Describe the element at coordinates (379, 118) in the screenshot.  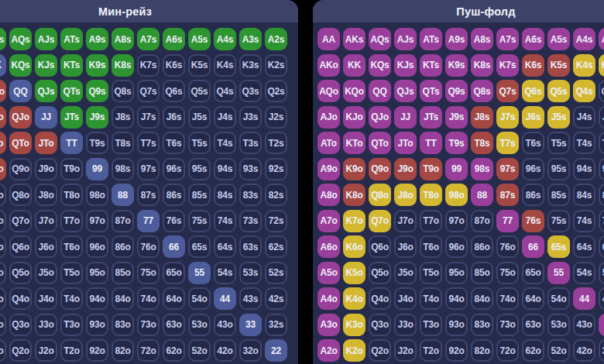
I see `hand-cell-QJo: QJo` at that location.